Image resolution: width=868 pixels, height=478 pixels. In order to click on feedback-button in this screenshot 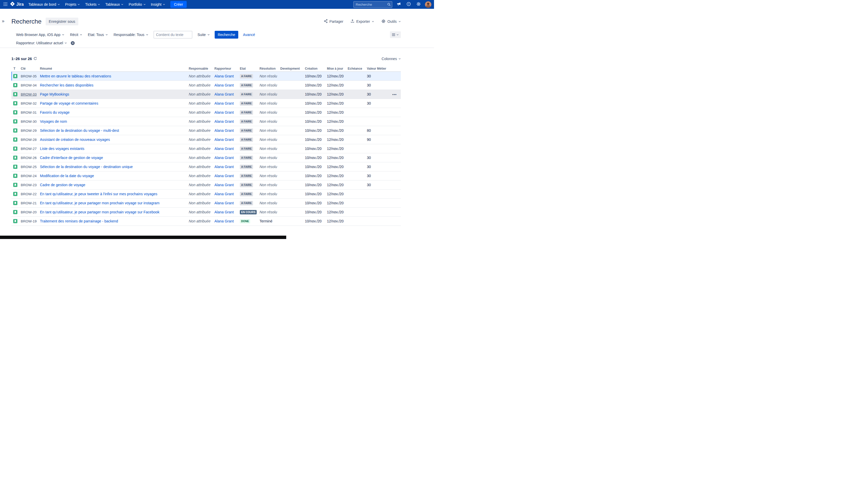, I will do `click(399, 4)`.